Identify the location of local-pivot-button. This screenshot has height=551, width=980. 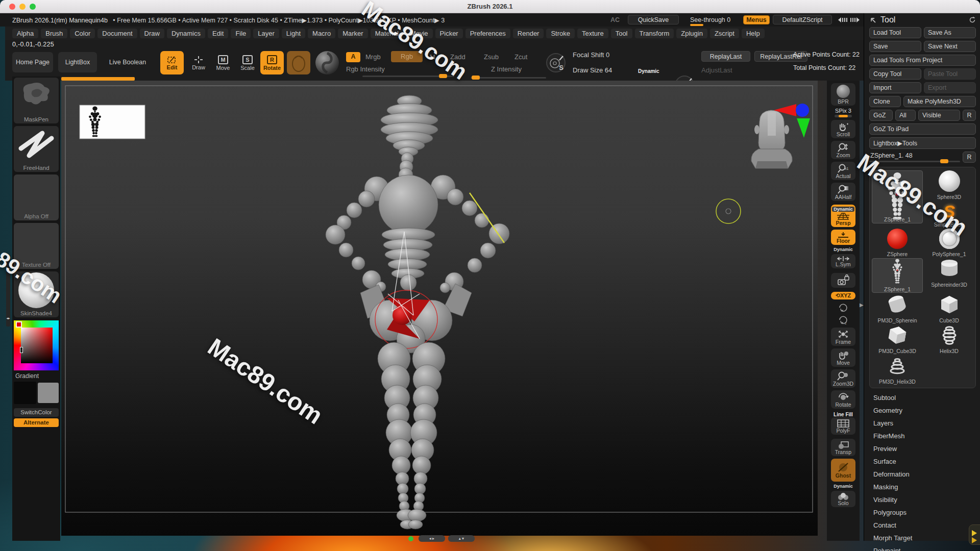
(843, 281).